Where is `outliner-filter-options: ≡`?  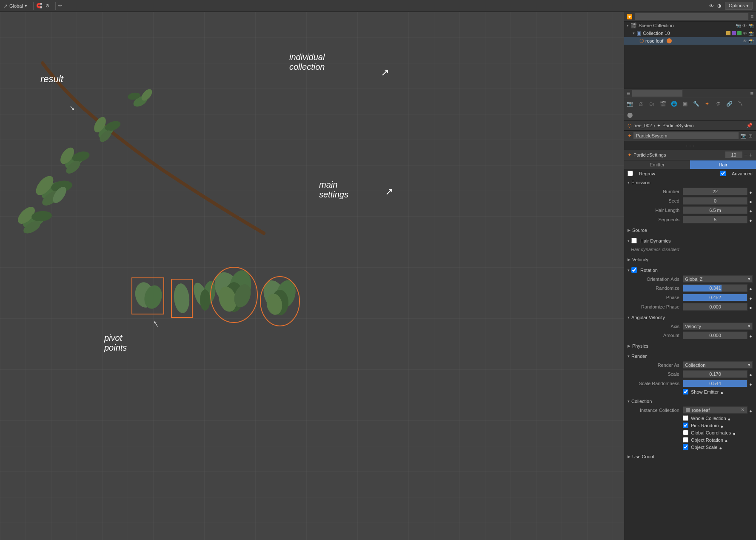 outliner-filter-options: ≡ is located at coordinates (752, 17).